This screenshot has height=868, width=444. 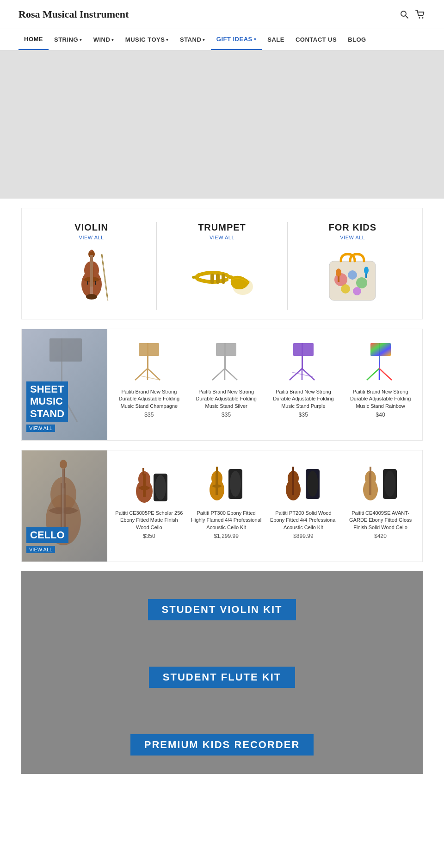 What do you see at coordinates (303, 399) in the screenshot?
I see `product-name-3: Paititi Brand New Strong Durable Adjusta…` at bounding box center [303, 399].